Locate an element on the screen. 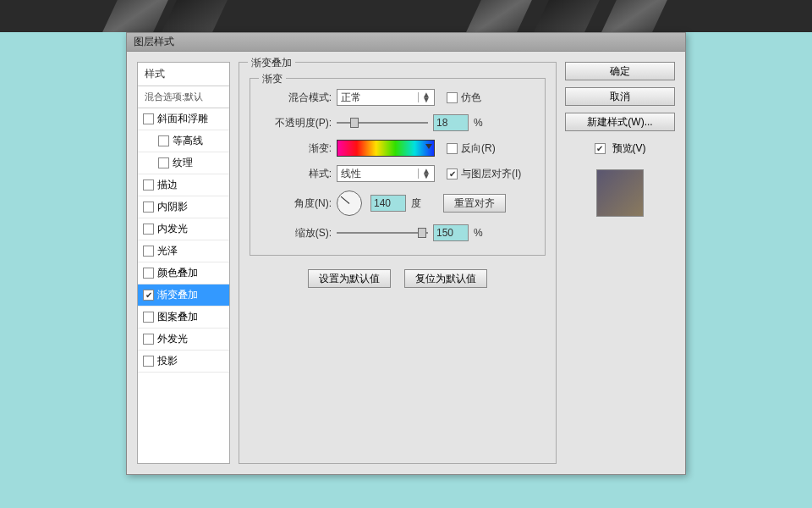 The image size is (812, 508). angle-dial is located at coordinates (349, 203).